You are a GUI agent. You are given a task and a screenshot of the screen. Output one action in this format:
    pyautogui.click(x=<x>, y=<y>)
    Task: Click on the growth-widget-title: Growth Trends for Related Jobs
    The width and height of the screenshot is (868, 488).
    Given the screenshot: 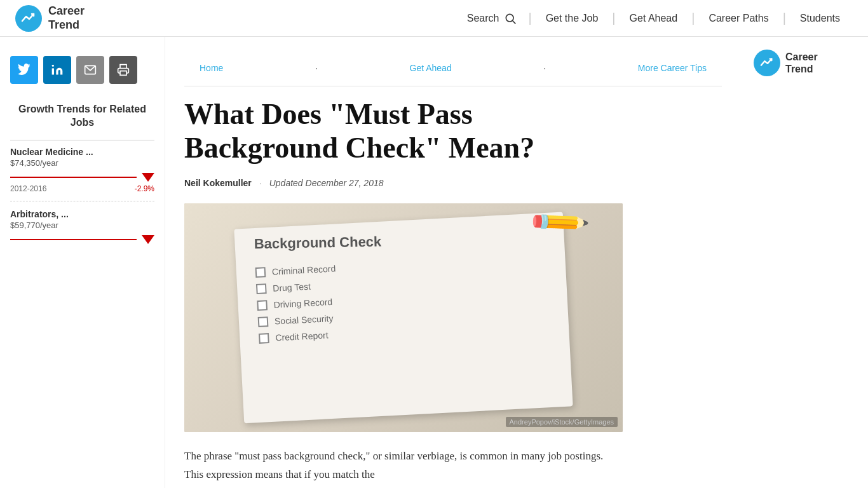 What is the action you would take?
    pyautogui.click(x=83, y=116)
    